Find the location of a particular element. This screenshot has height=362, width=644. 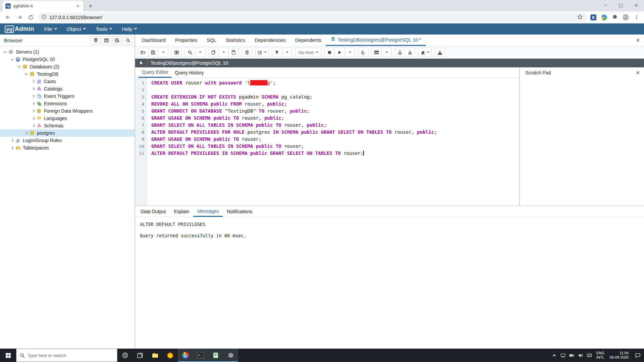

extension-globe-icon is located at coordinates (604, 17).